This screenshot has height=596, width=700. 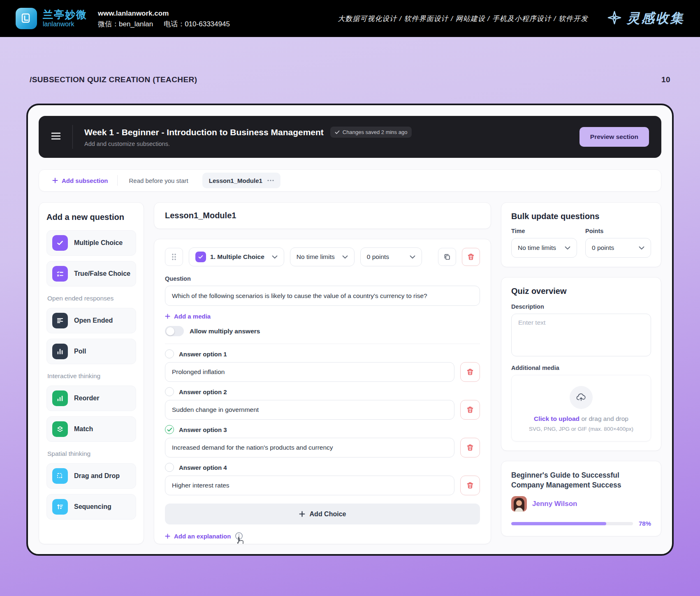 I want to click on bulk-time-select: No time limits, so click(x=544, y=248).